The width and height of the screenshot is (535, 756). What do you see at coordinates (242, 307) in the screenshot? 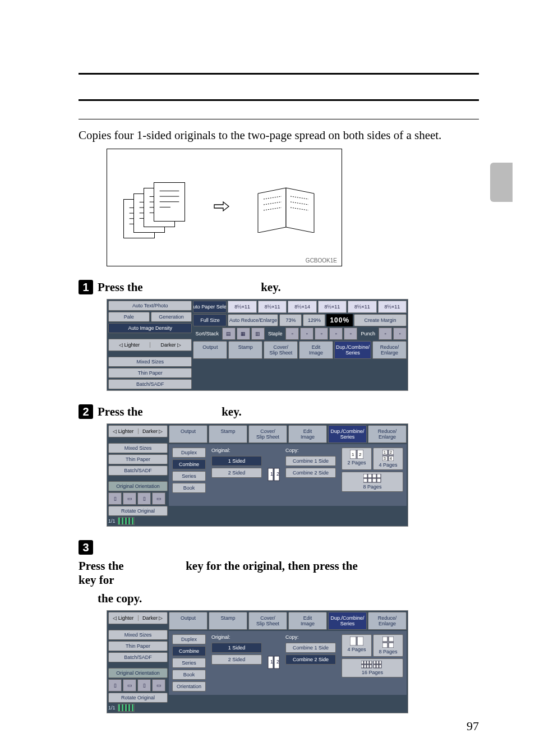
I see `tray-1: 8½×11` at bounding box center [242, 307].